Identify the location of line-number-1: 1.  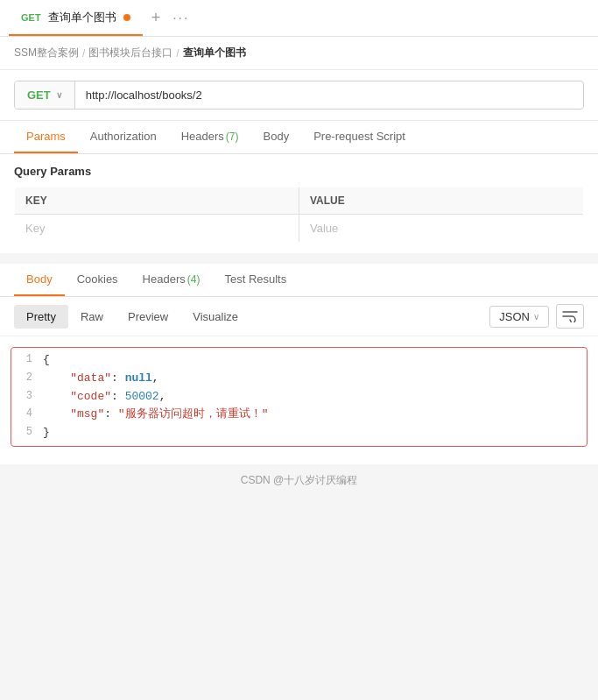
(27, 359).